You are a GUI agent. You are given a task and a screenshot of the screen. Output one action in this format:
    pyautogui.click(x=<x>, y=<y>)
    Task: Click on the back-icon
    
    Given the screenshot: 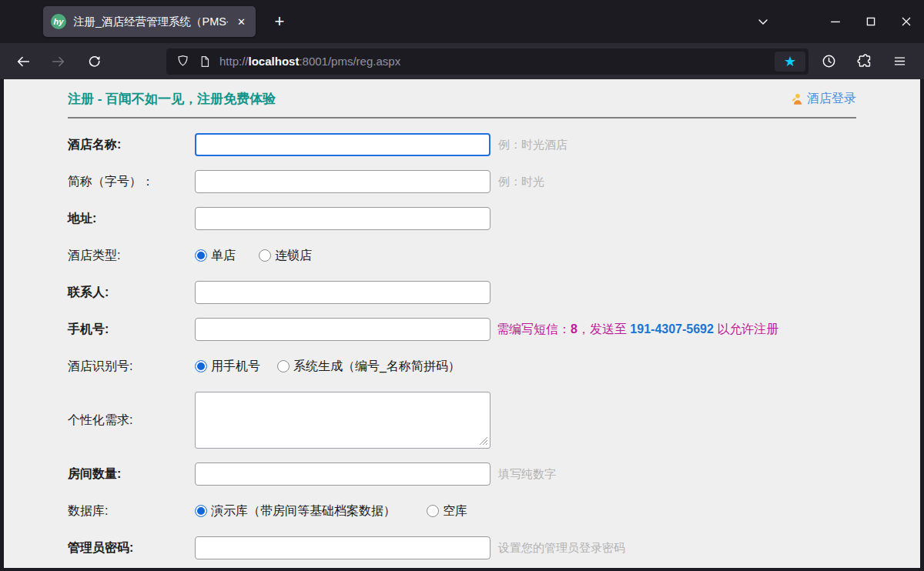 What is the action you would take?
    pyautogui.click(x=23, y=62)
    